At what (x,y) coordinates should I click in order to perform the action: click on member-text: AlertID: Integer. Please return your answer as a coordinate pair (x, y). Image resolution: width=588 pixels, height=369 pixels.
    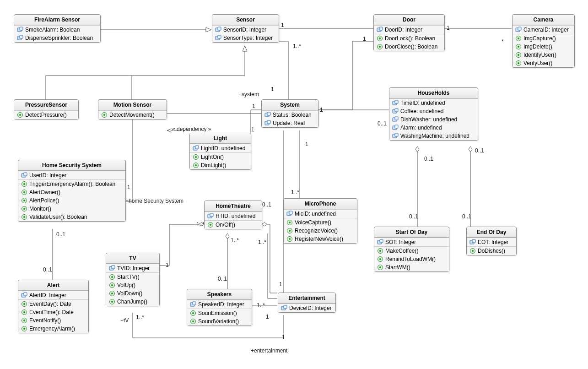
    Looking at the image, I should click on (48, 295).